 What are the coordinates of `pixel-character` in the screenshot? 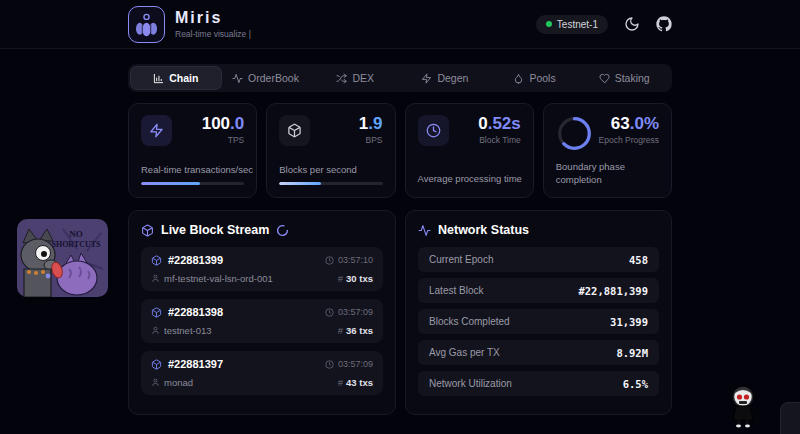 It's located at (744, 407).